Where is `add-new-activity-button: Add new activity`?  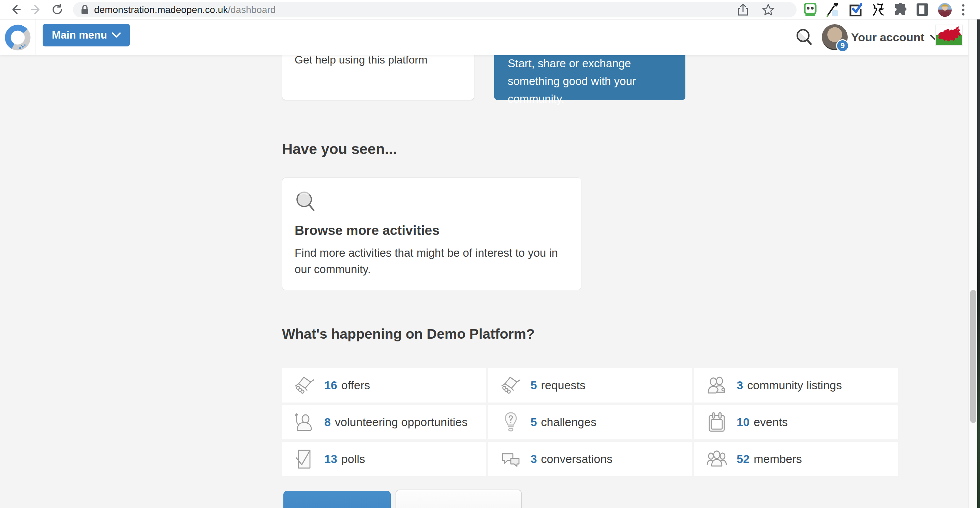
add-new-activity-button: Add new activity is located at coordinates (337, 500).